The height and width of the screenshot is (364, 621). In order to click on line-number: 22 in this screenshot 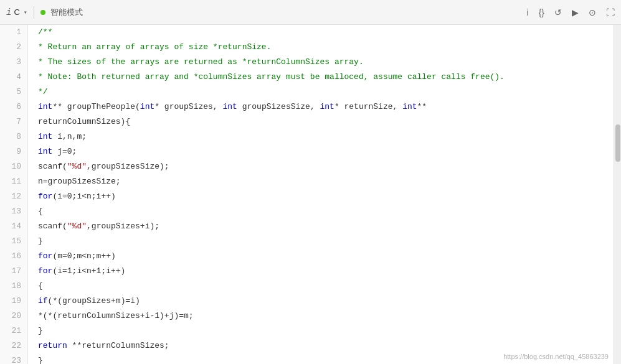, I will do `click(14, 346)`.